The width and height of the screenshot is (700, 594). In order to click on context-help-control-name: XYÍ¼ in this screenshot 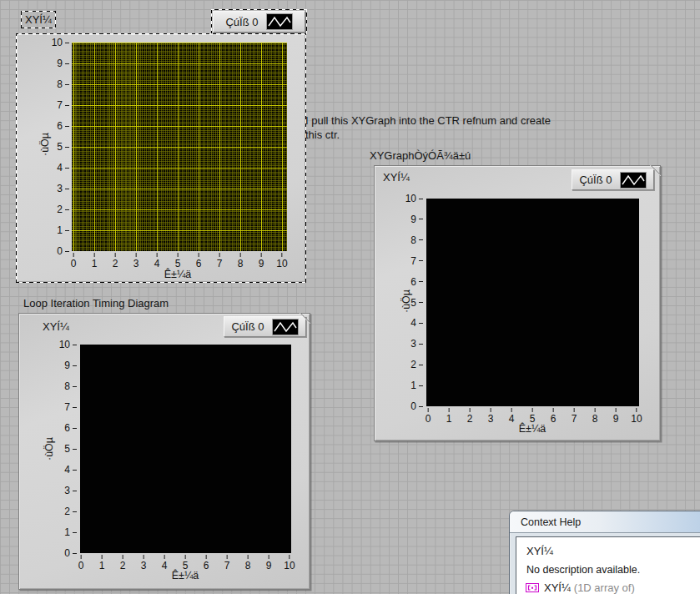, I will do `click(540, 551)`.